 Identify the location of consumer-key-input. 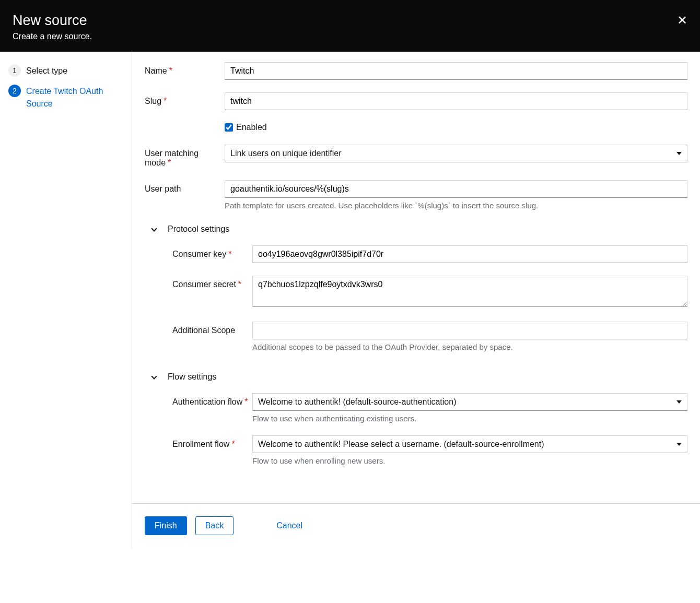
(470, 254).